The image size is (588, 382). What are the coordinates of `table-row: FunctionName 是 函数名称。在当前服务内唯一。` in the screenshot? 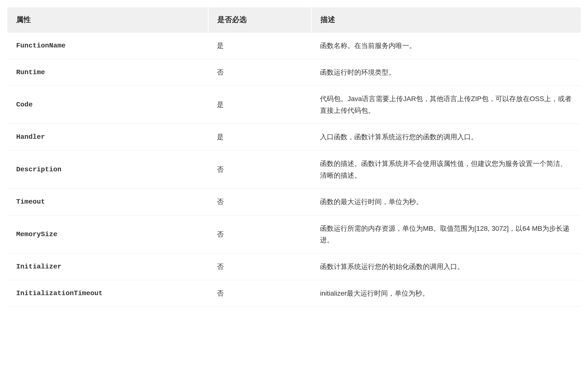 It's located at (294, 46).